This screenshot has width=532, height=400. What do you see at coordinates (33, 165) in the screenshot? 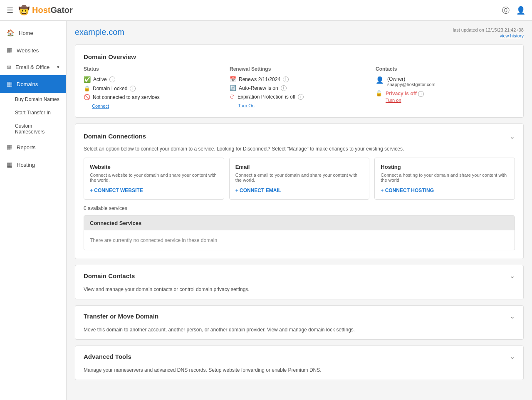
I see `sidebar-item-hosting: ▦ Hosting` at bounding box center [33, 165].